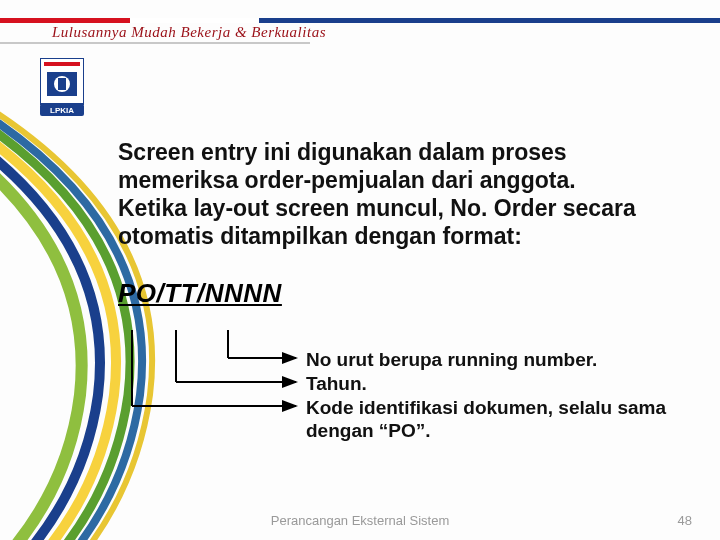 The image size is (720, 540). What do you see at coordinates (62, 87) in the screenshot?
I see `institution-logo: LPKIA` at bounding box center [62, 87].